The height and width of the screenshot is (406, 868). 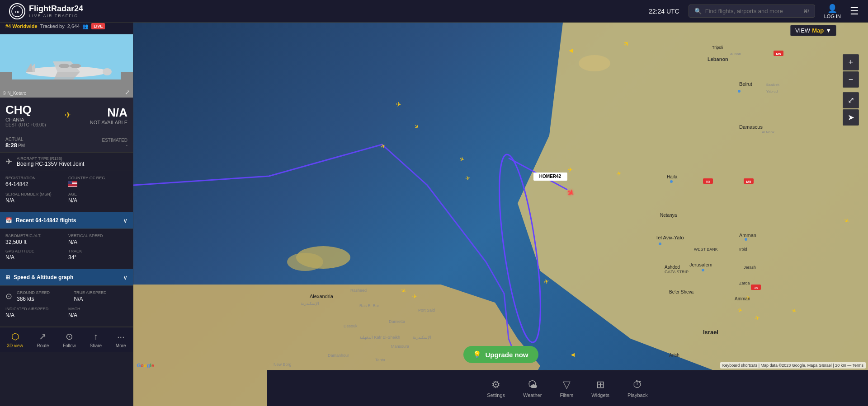 What do you see at coordinates (851, 79) in the screenshot?
I see `zoom-out-button: −` at bounding box center [851, 79].